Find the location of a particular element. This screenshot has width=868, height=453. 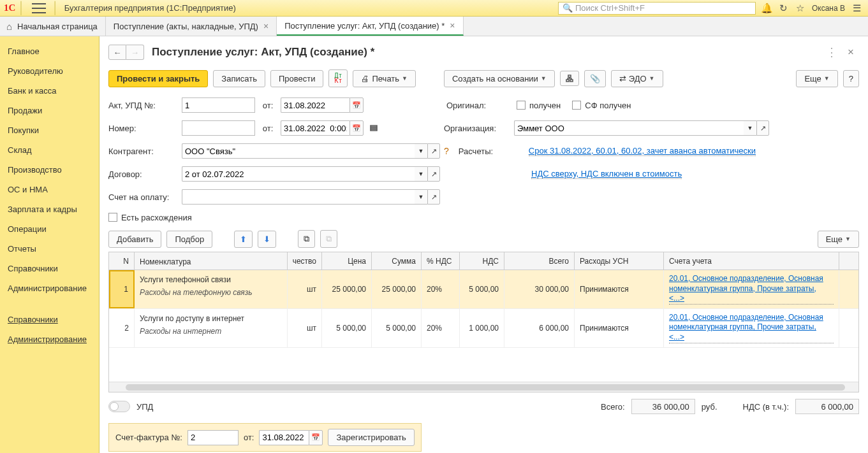

paste-button: ⧉ is located at coordinates (329, 239).